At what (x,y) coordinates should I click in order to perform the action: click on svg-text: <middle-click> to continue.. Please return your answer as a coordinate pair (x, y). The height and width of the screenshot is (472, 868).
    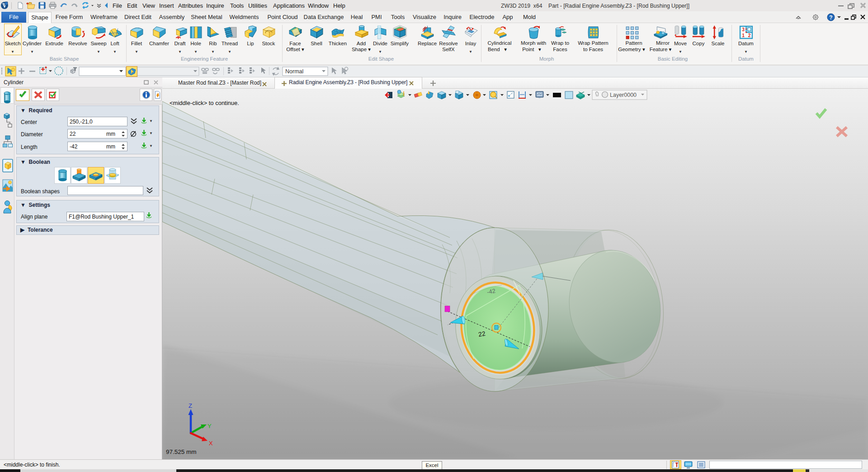
    Looking at the image, I should click on (204, 103).